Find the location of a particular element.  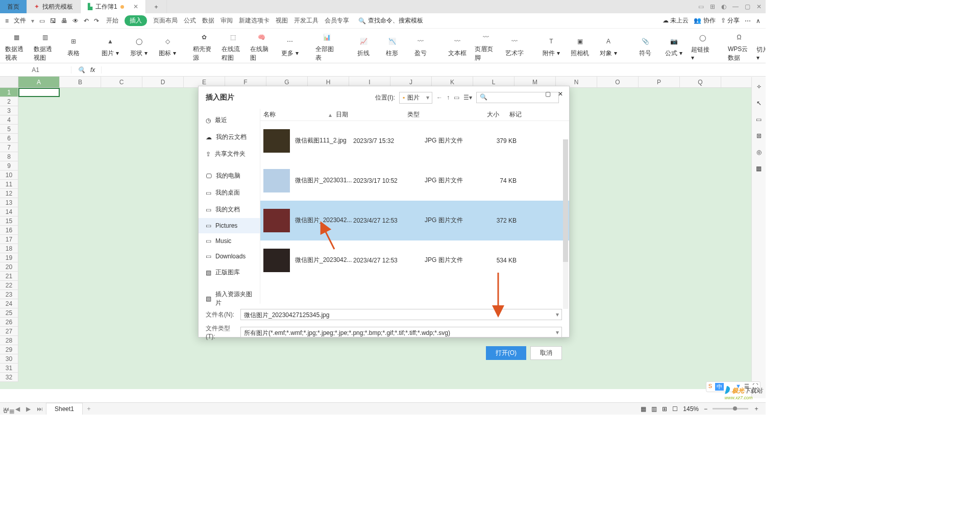

col-header: A is located at coordinates (39, 82).